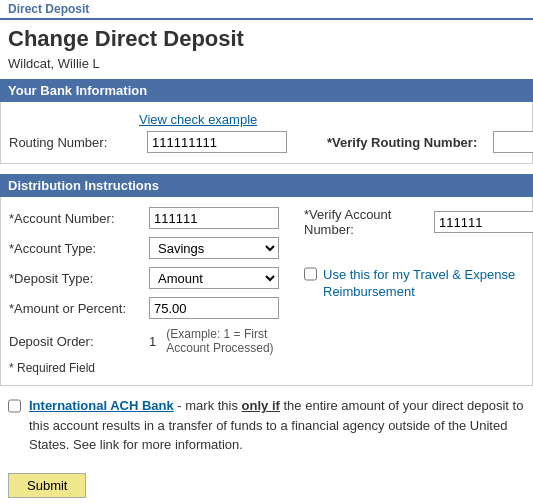 The height and width of the screenshot is (504, 533). What do you see at coordinates (79, 308) in the screenshot?
I see `amount-label: *Amount or Percent:` at bounding box center [79, 308].